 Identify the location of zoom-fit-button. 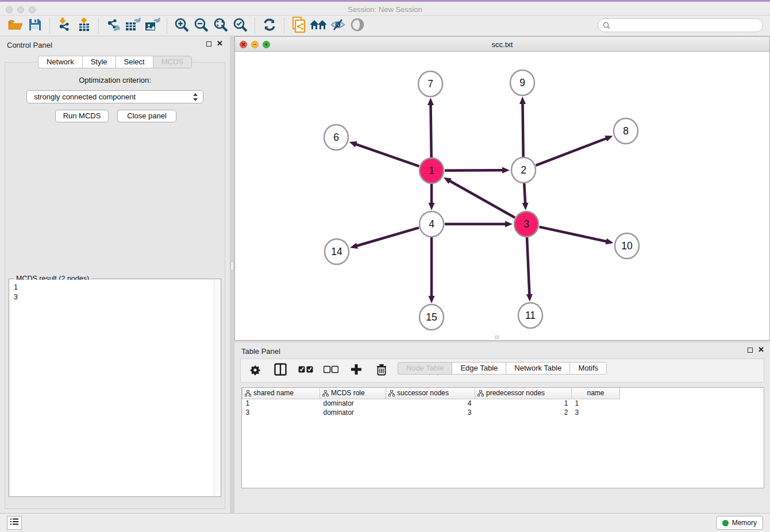
(221, 26).